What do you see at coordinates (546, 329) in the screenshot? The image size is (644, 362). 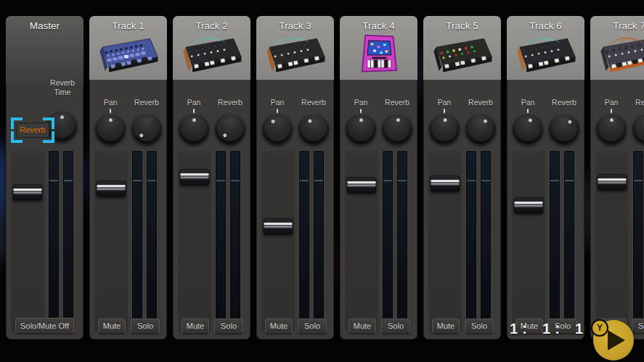 I see `timecode-beats: 1` at bounding box center [546, 329].